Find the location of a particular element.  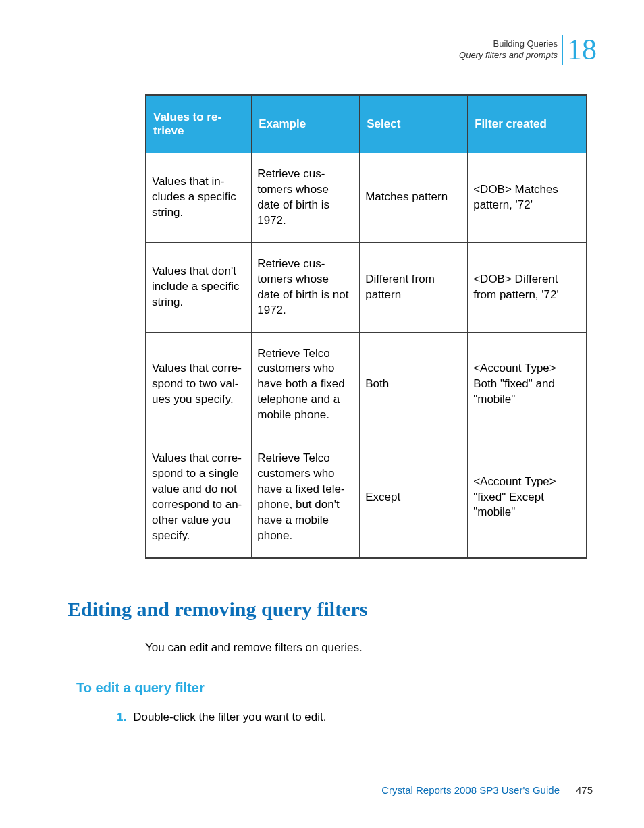

step-number: 1. is located at coordinates (122, 717).